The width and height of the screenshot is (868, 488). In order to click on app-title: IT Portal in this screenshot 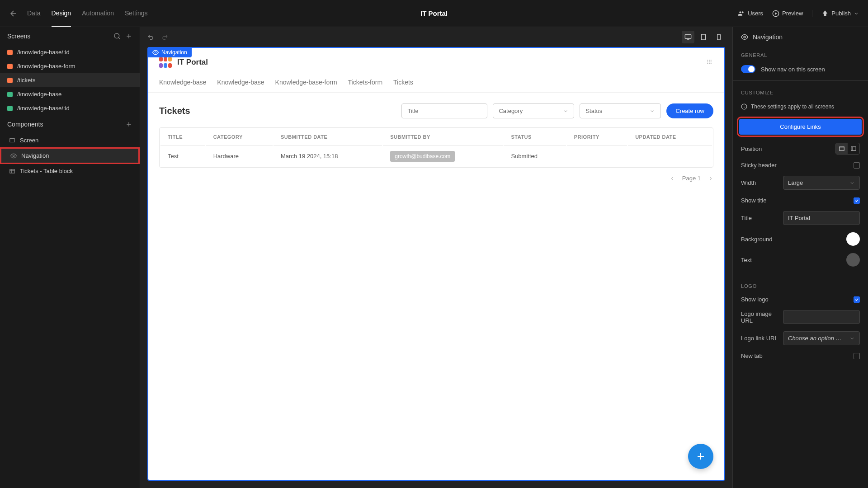, I will do `click(434, 14)`.